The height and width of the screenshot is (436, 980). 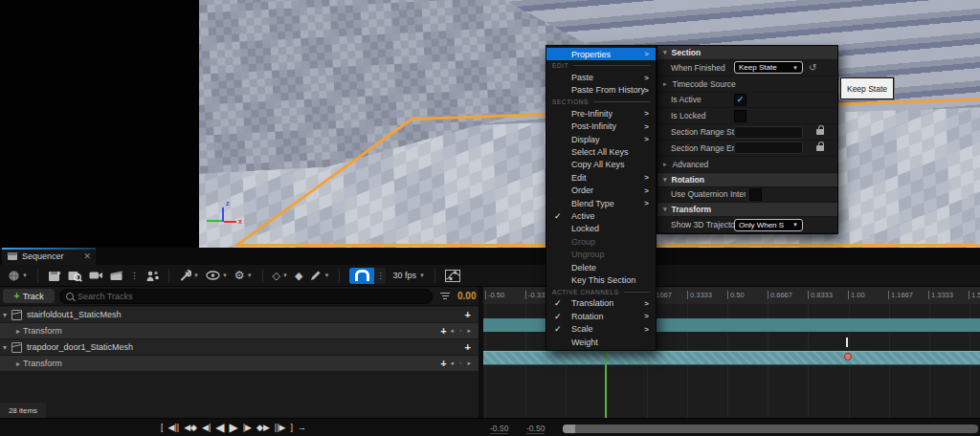 What do you see at coordinates (601, 203) in the screenshot?
I see `menu-item-blend-type: Blend Type>` at bounding box center [601, 203].